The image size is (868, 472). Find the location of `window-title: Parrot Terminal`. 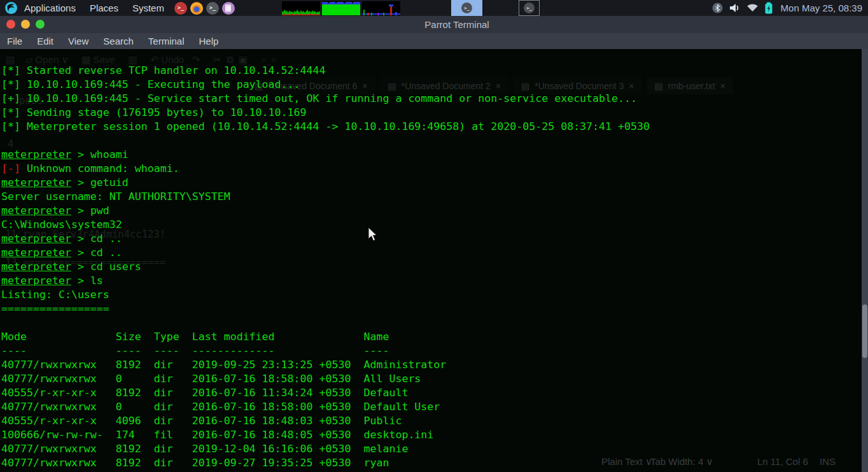

window-title: Parrot Terminal is located at coordinates (434, 24).